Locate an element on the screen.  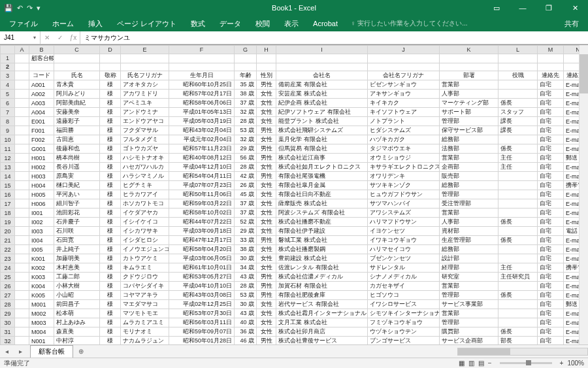
cell: 昭和57年02月17日 is located at coordinates (202, 94).